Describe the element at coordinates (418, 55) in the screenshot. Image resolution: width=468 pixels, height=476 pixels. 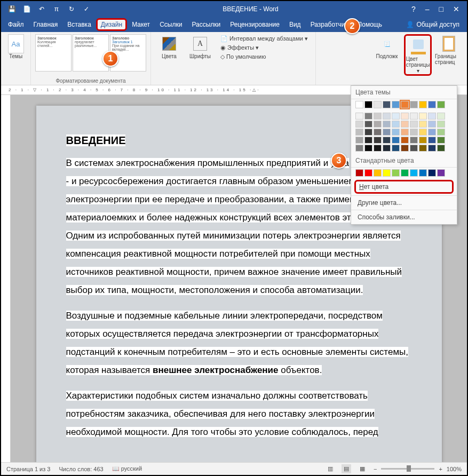
I see `page-color-button: Цвет страницы▾` at that location.